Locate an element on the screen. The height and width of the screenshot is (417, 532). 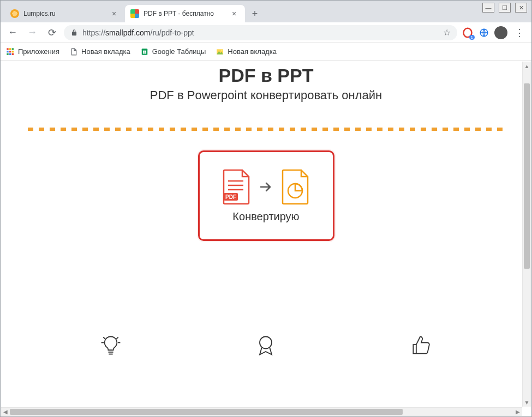
file-icon is located at coordinates (74, 52).